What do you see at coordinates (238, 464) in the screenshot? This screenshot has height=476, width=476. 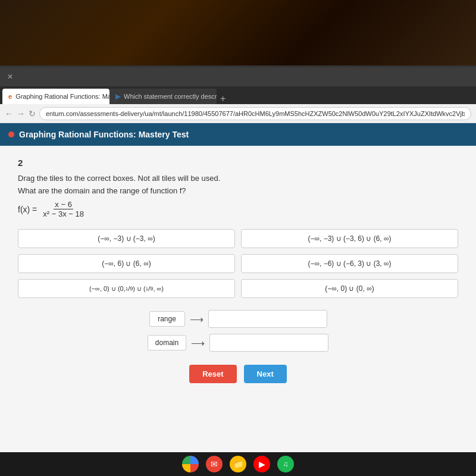 I see `taskbar-icon-files: 📁` at bounding box center [238, 464].